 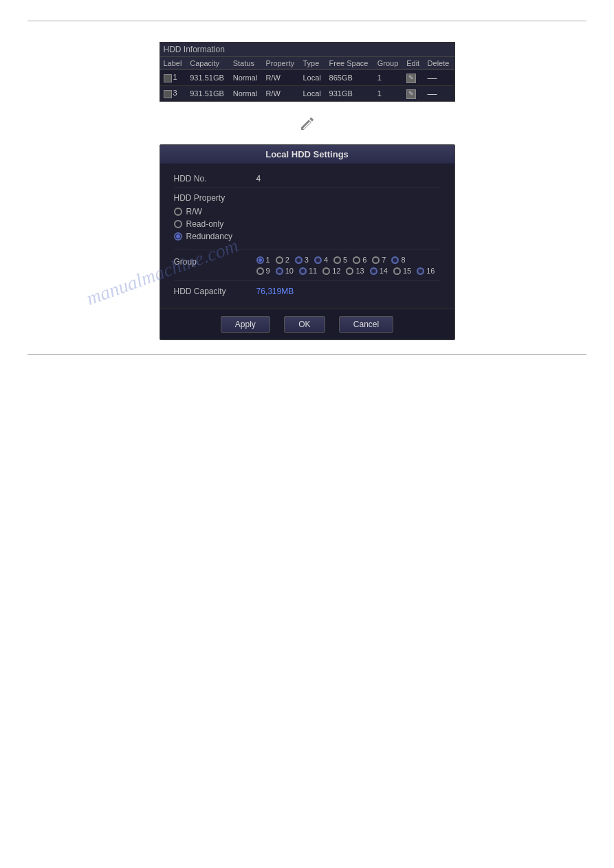 I want to click on group-6: 6, so click(x=360, y=260).